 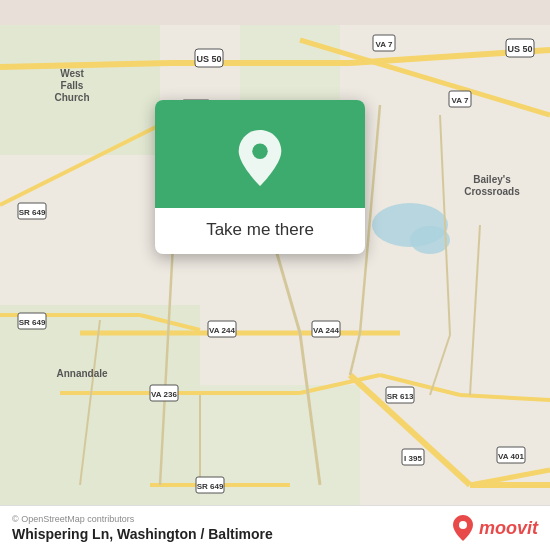 What do you see at coordinates (260, 154) in the screenshot?
I see `popup-green-area` at bounding box center [260, 154].